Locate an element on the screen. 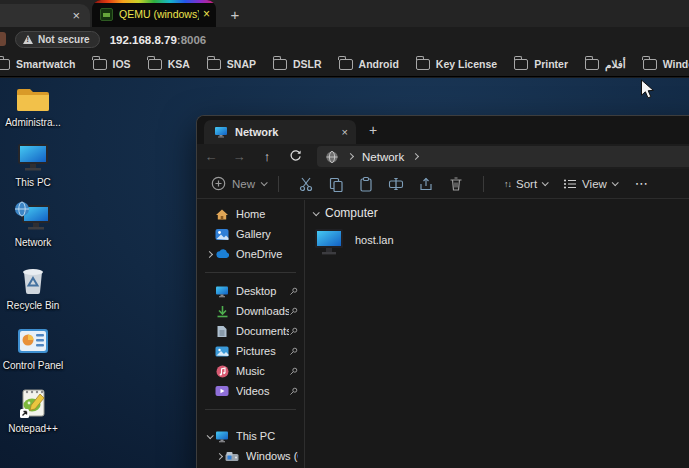 The height and width of the screenshot is (468, 689). url-host: 192.168.8.79 is located at coordinates (144, 40).